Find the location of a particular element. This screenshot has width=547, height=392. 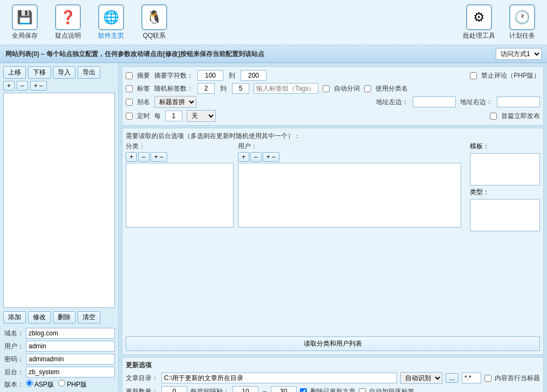

interval-label: 每篇间隔秒： is located at coordinates (210, 390).